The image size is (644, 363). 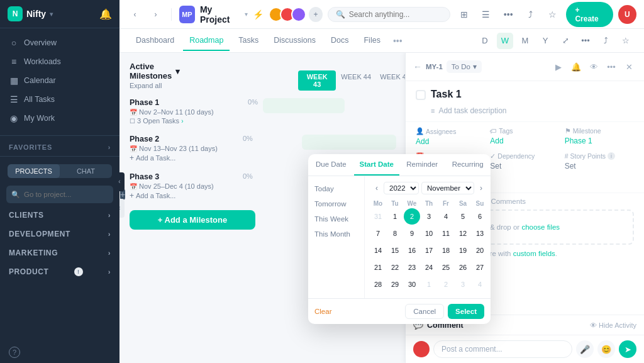 I want to click on user-avatar: U, so click(x=628, y=14).